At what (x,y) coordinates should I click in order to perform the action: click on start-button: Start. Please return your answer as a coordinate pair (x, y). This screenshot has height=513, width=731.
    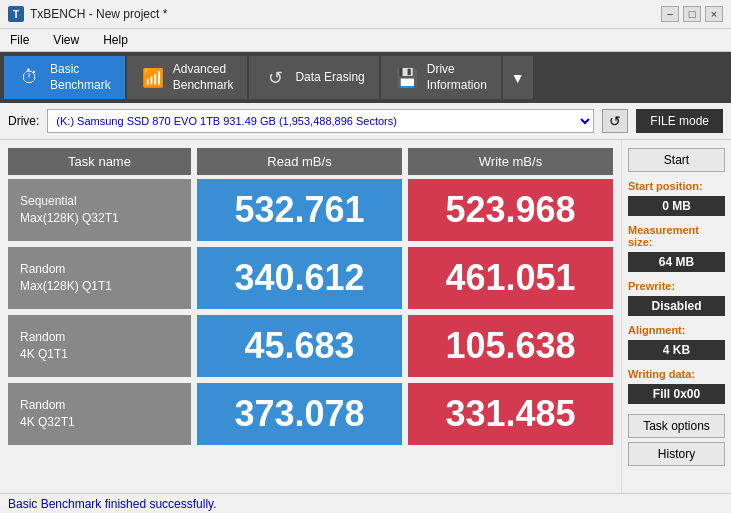
    Looking at the image, I should click on (676, 160).